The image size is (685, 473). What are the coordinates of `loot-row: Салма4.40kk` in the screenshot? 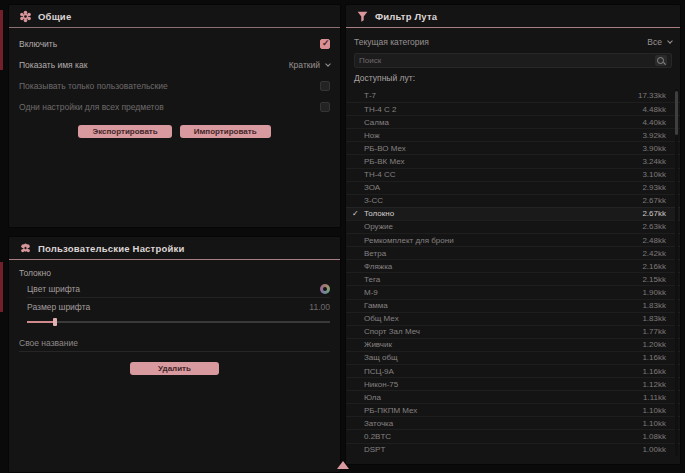 It's located at (513, 122).